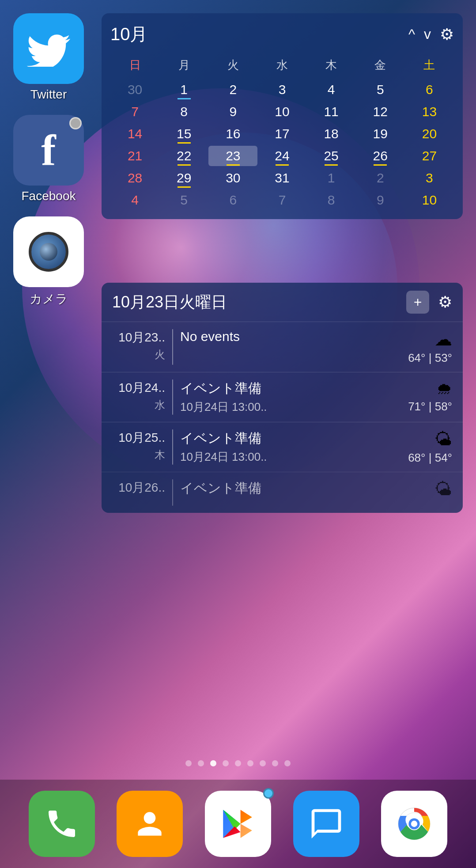  I want to click on calendar-day-1: 1, so click(184, 90).